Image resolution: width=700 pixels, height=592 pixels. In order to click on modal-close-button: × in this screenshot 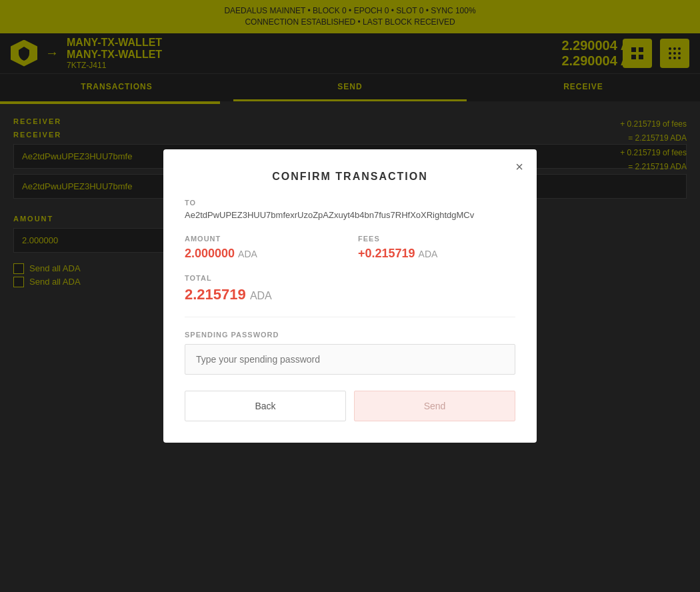, I will do `click(519, 167)`.